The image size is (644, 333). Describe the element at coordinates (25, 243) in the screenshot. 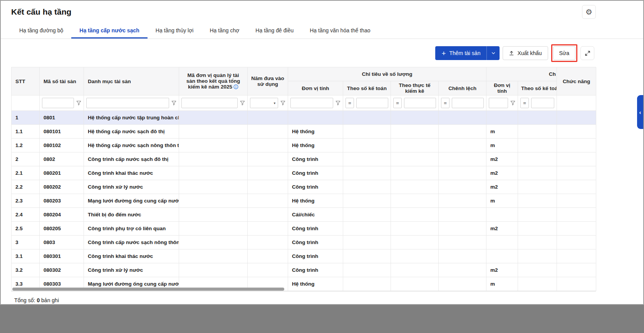

I see `cell-stt: 3` at that location.